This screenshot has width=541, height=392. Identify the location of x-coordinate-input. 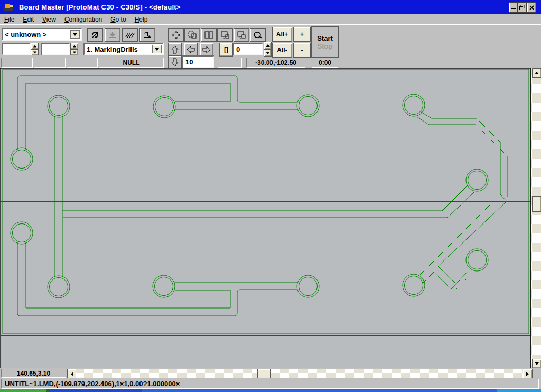
(16, 49).